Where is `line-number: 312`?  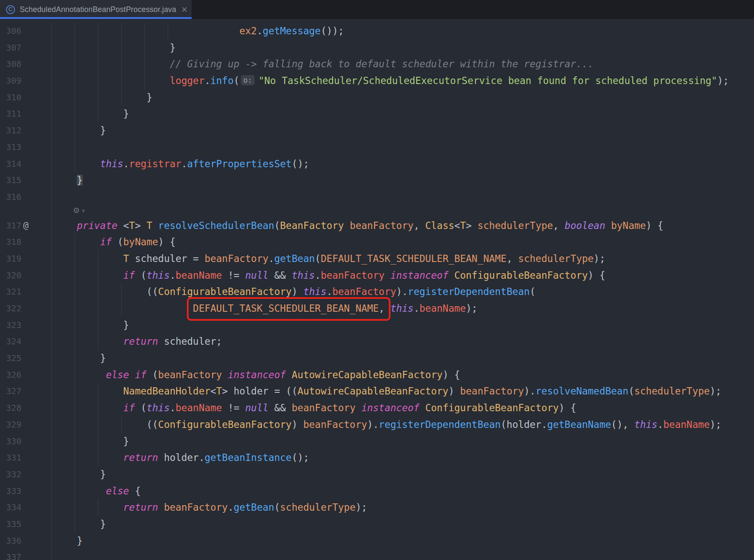 line-number: 312 is located at coordinates (14, 130).